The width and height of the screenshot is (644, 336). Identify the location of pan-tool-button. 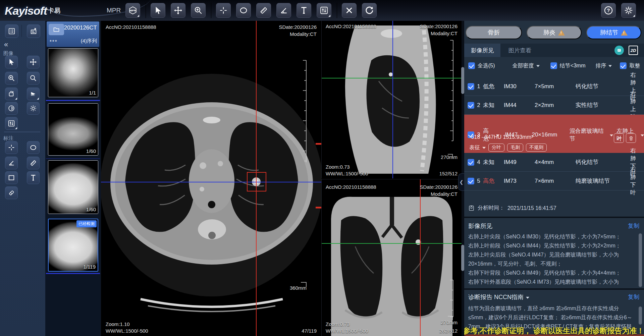
(178, 10).